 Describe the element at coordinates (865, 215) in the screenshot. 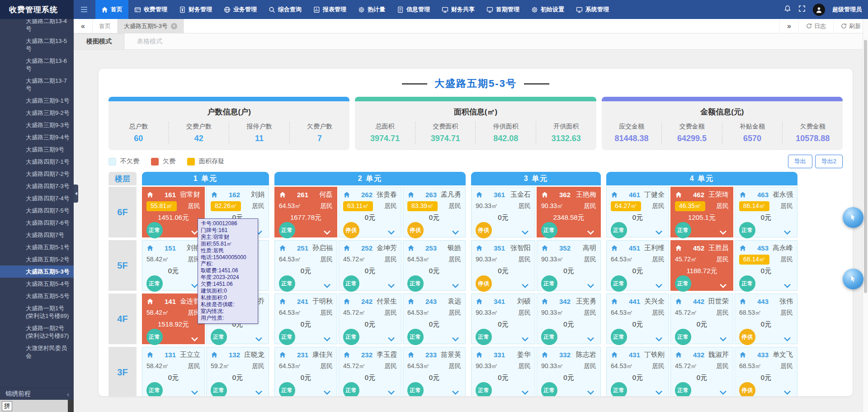

I see `page-scrollbar` at that location.